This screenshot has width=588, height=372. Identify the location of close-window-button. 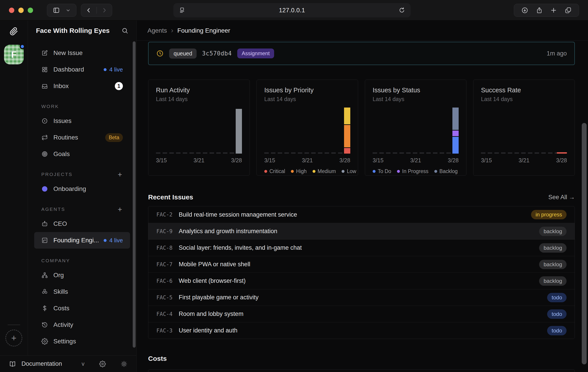
(12, 10).